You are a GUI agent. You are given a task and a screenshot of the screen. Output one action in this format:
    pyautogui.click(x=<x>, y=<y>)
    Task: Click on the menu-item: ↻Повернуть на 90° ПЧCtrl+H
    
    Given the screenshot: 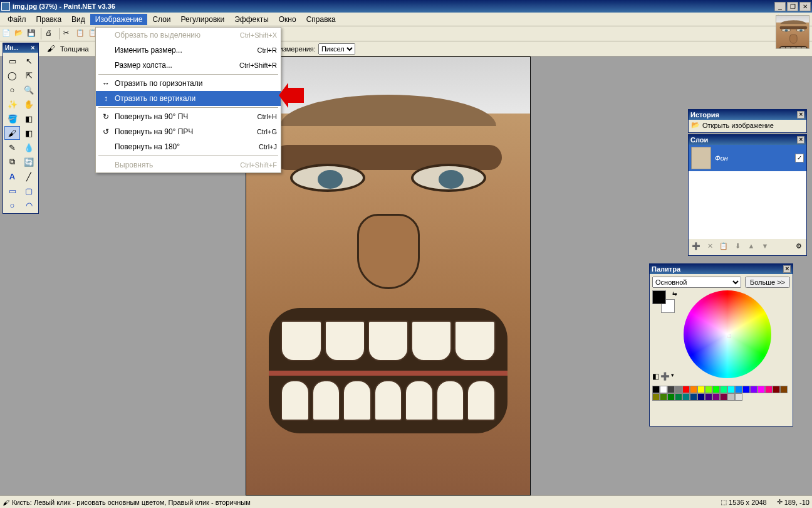 What is the action you would take?
    pyautogui.click(x=188, y=117)
    